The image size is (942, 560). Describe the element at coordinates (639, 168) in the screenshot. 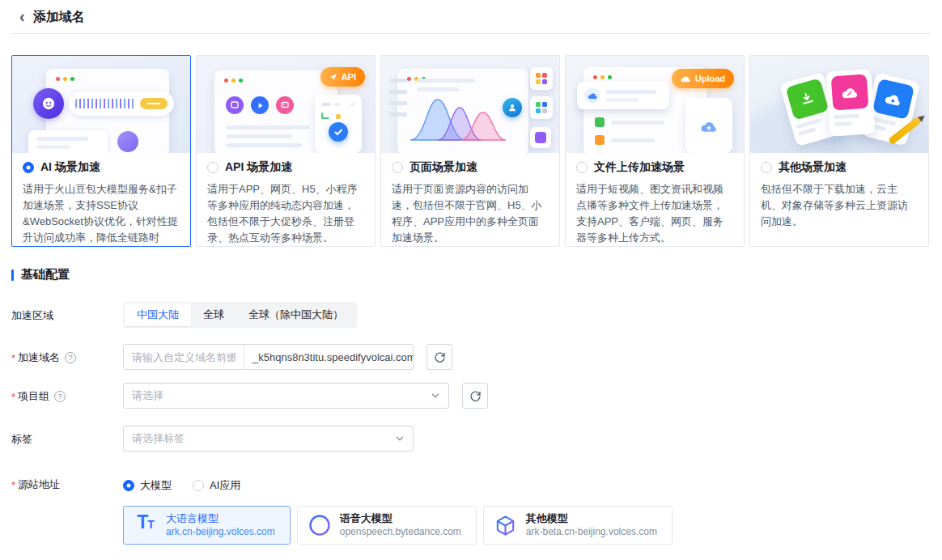

I see `scenario-title: 文件上传加速场景` at that location.